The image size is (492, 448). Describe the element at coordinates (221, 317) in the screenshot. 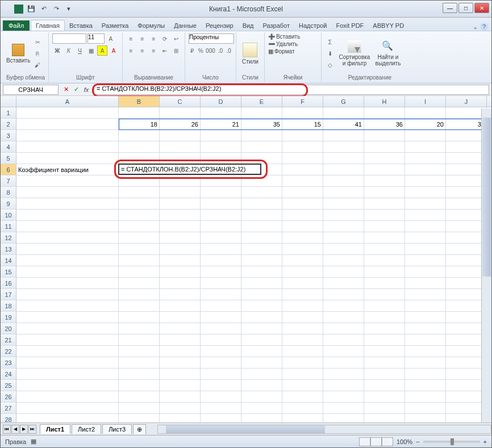

I see `cell-D19` at that location.